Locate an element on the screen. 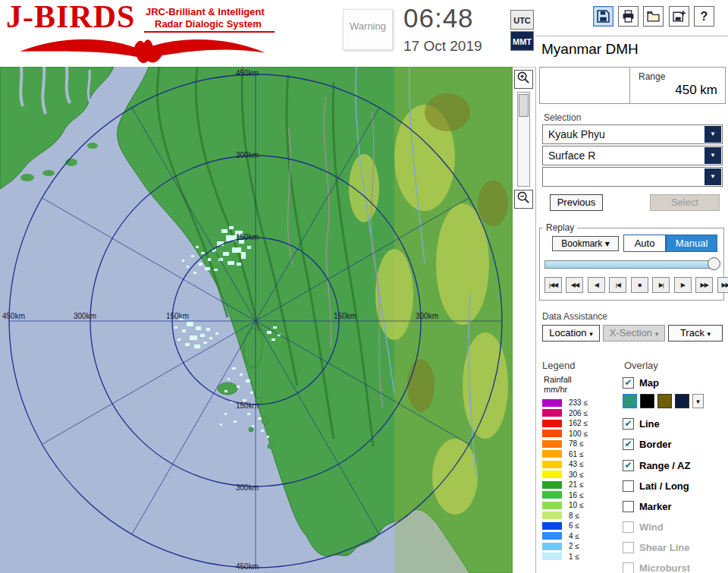 This screenshot has width=728, height=573. station-dropdown-value: Kyauk Phyu is located at coordinates (576, 134).